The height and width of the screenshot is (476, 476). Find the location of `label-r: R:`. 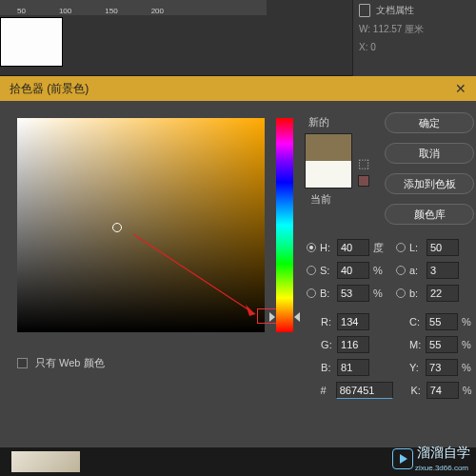

label-r: R: is located at coordinates (327, 322).